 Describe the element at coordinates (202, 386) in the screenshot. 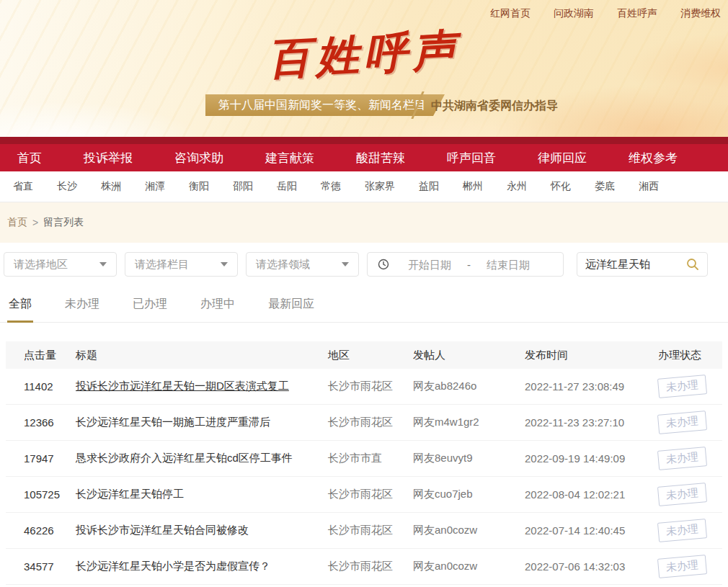

I see `row-title-link: 投诉长沙市远洋红星天铂一期D区表演式复工` at that location.